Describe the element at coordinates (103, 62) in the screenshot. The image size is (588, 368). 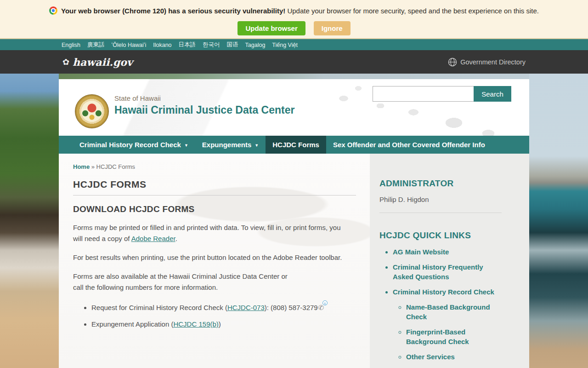
I see `hawaii-gov-logo-text: hawaii.gov` at that location.